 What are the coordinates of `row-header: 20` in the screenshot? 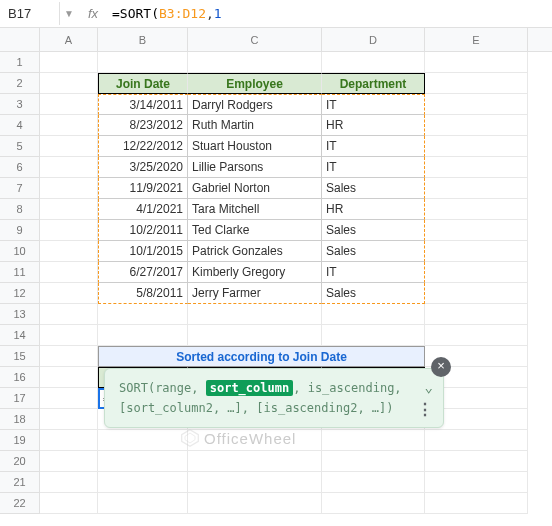 It's located at (20, 462).